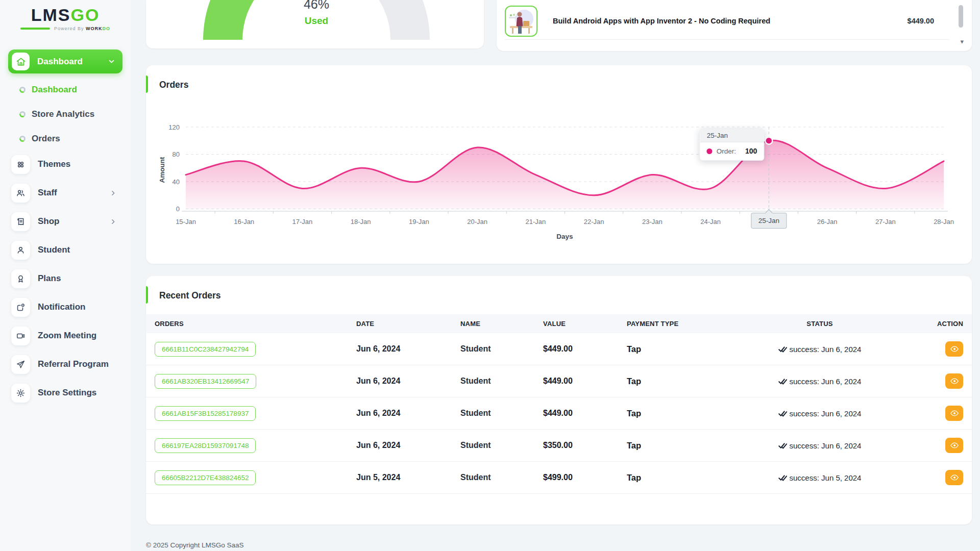 The width and height of the screenshot is (980, 551). Describe the element at coordinates (961, 16) in the screenshot. I see `scrollbar-thumb` at that location.